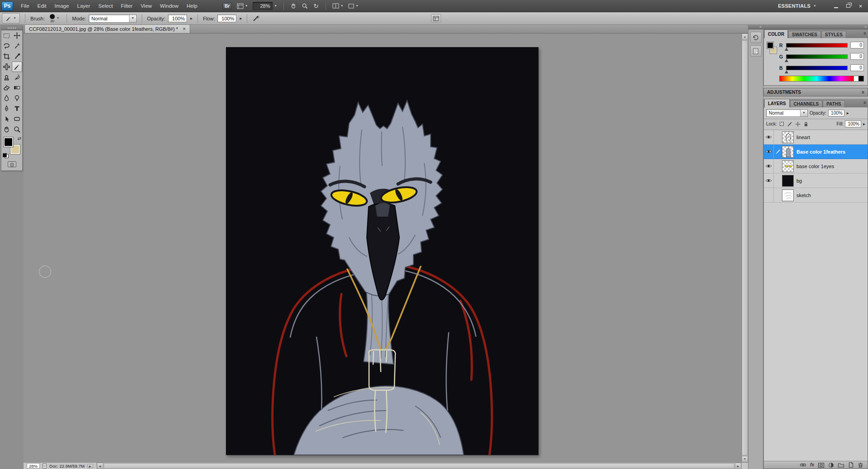  What do you see at coordinates (865, 103) in the screenshot?
I see `layers-panel-menu-icon: ≡` at bounding box center [865, 103].